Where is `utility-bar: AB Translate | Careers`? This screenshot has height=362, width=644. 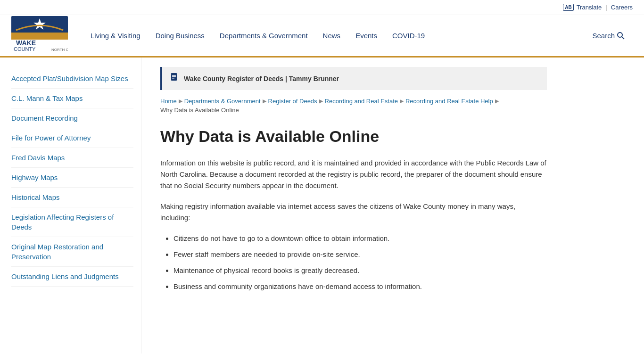 utility-bar: AB Translate | Careers is located at coordinates (322, 8).